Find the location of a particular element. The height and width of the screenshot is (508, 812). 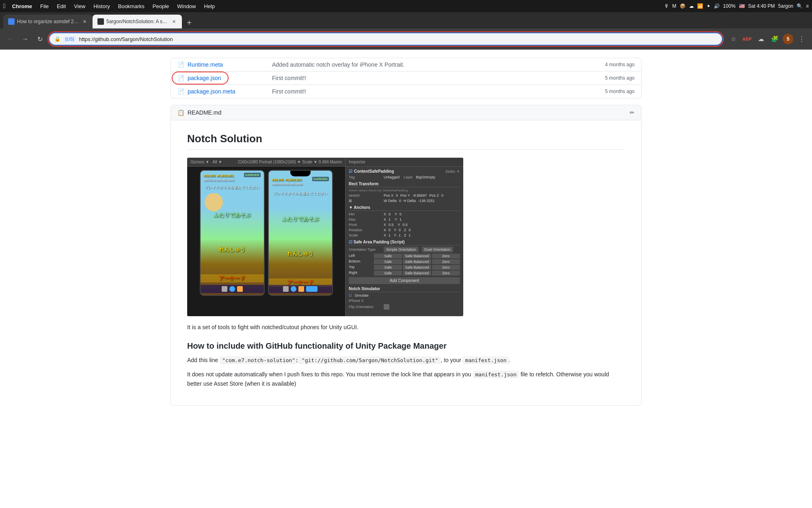

simulate-row: ☑ Simulate is located at coordinates (404, 295).